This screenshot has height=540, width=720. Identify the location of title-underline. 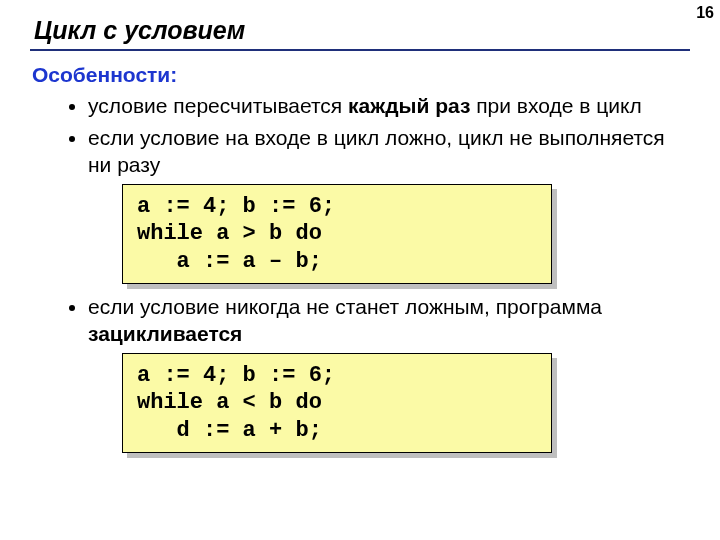
(360, 50).